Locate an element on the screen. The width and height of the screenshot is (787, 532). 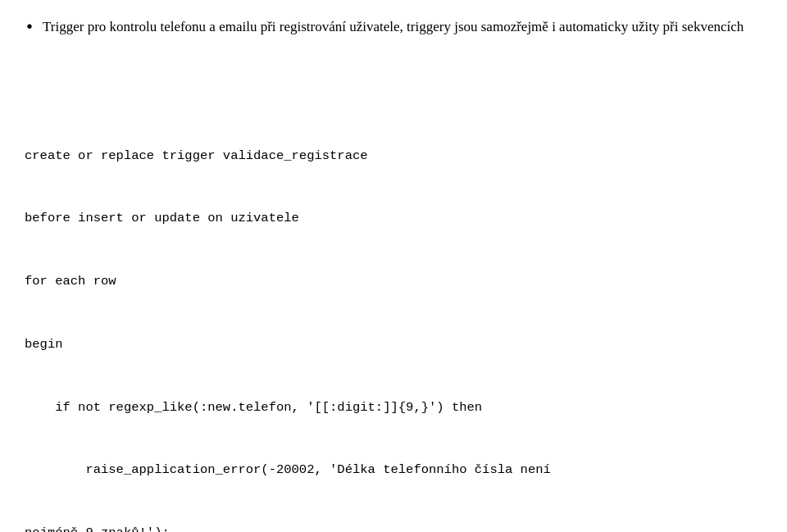
code-line-6: if not regexp_like(:new.telefon, '[[:dig… is located at coordinates (394, 408).